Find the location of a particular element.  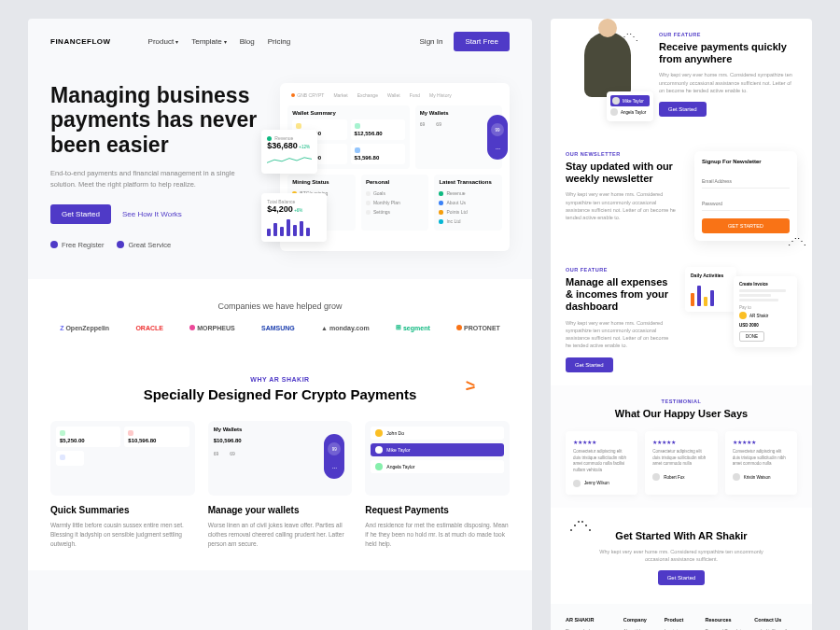

dash-nav: GNB CRYPT MarketExchangeWalletFundMy His… is located at coordinates (395, 98).